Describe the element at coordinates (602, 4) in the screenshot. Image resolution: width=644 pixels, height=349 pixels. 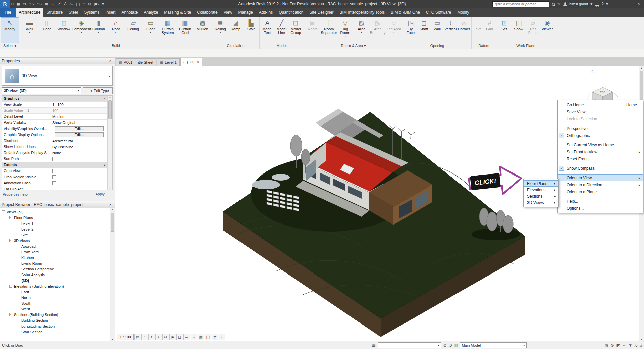
I see `help-icon: ?` at that location.